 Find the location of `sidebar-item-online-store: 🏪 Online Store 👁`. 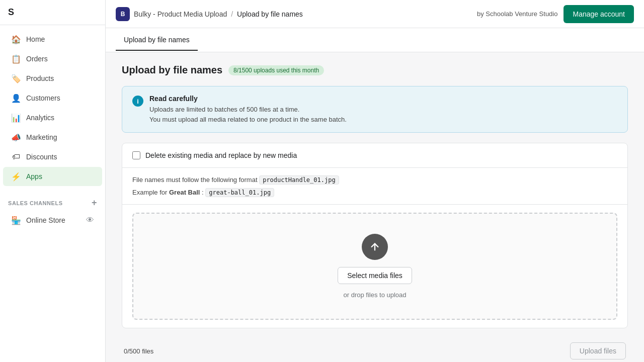

sidebar-item-online-store: 🏪 Online Store 👁 is located at coordinates (52, 220).